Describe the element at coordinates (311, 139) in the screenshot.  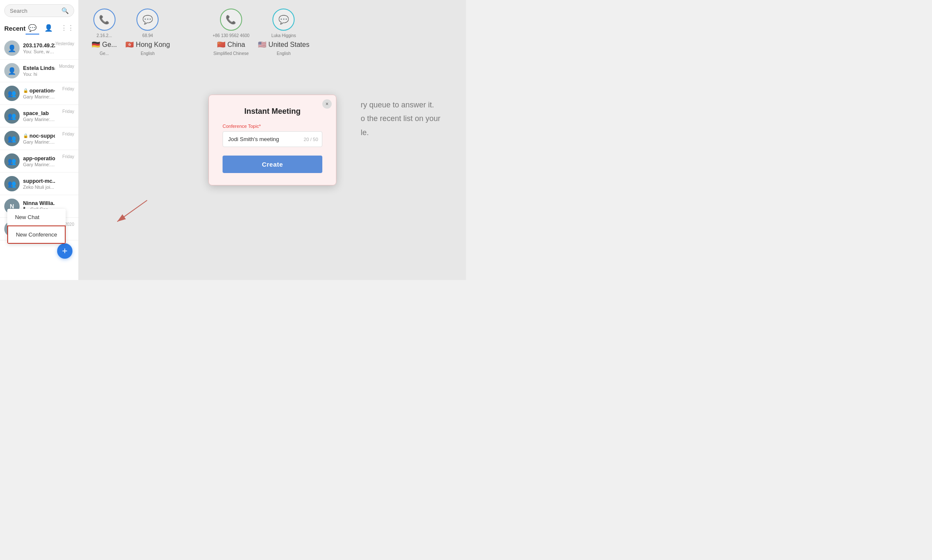
I see `char-count: 20 / 50` at that location.